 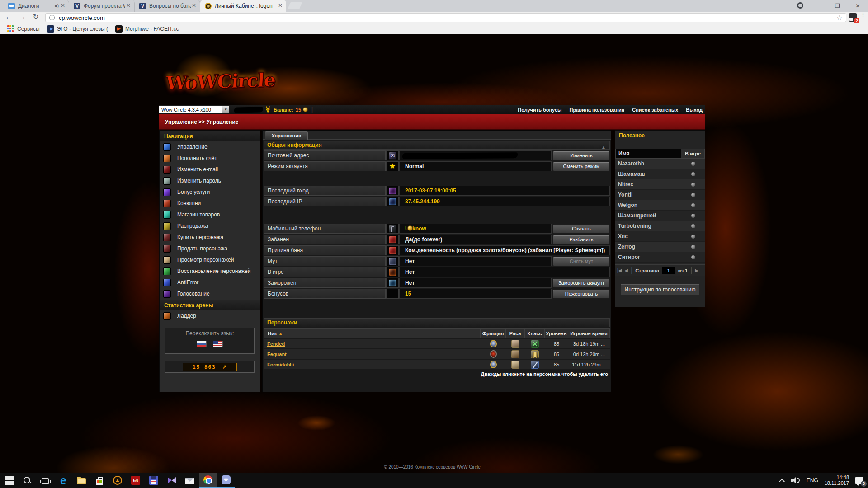 What do you see at coordinates (220, 81) in the screenshot?
I see `wowcircle-logo: WoWCircle` at bounding box center [220, 81].